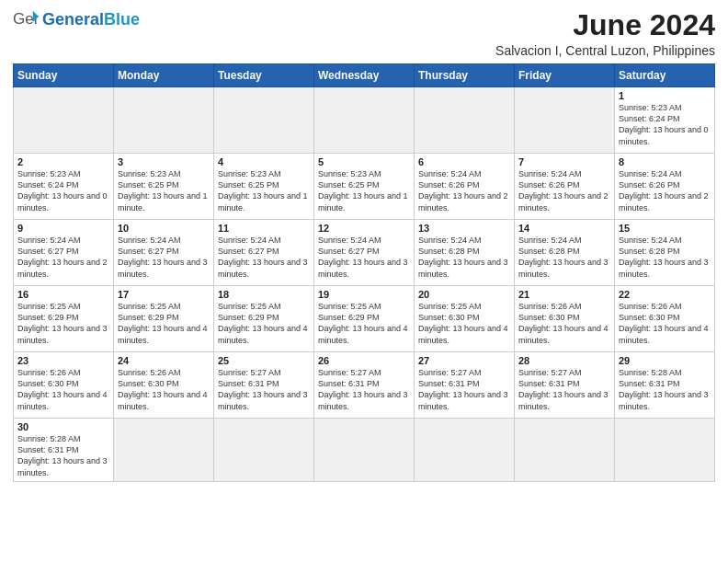 Image resolution: width=728 pixels, height=563 pixels. I want to click on day-number: 24, so click(164, 361).